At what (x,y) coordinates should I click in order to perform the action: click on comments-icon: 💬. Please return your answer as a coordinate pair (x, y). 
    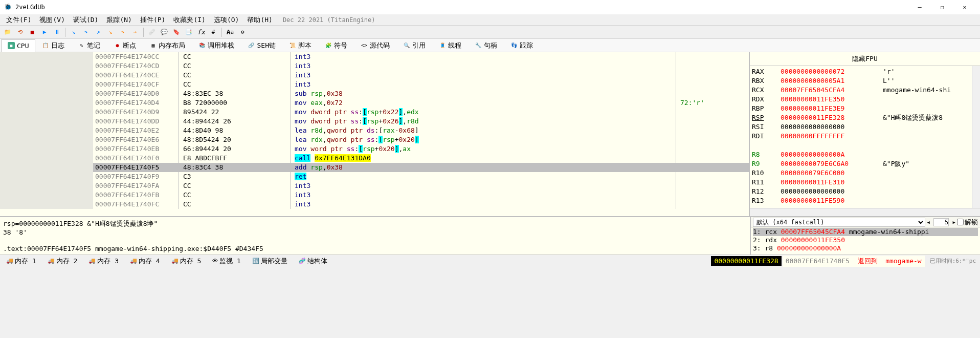
    Looking at the image, I should click on (164, 32).